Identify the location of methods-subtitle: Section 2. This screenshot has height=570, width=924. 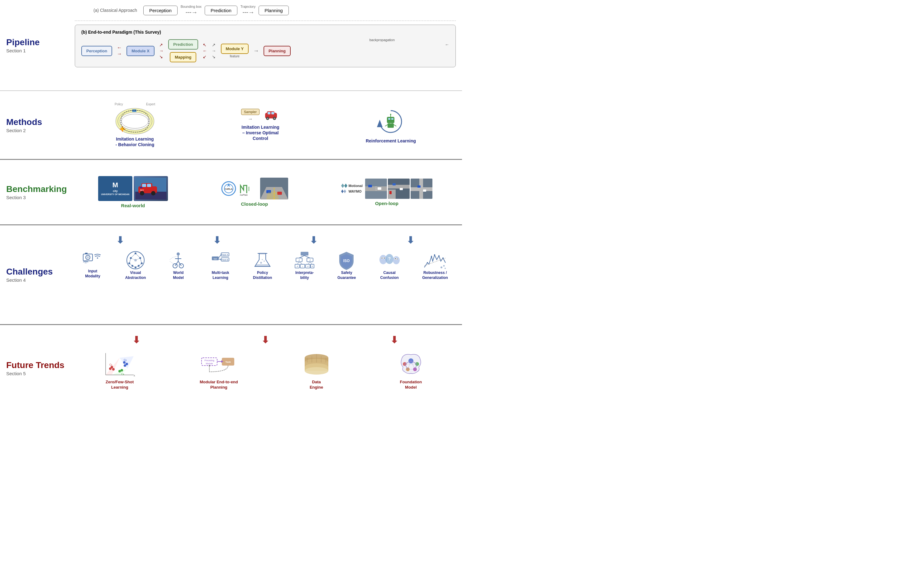
(16, 130).